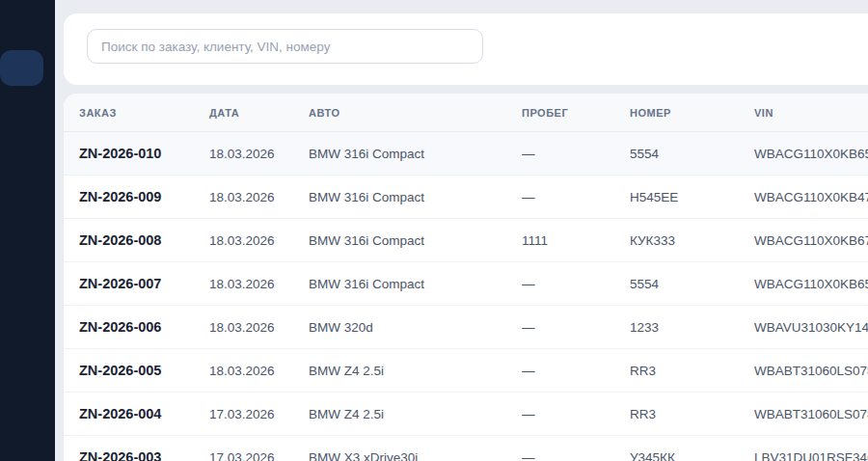  I want to click on order-cell: ZN-2026-006, so click(145, 327).